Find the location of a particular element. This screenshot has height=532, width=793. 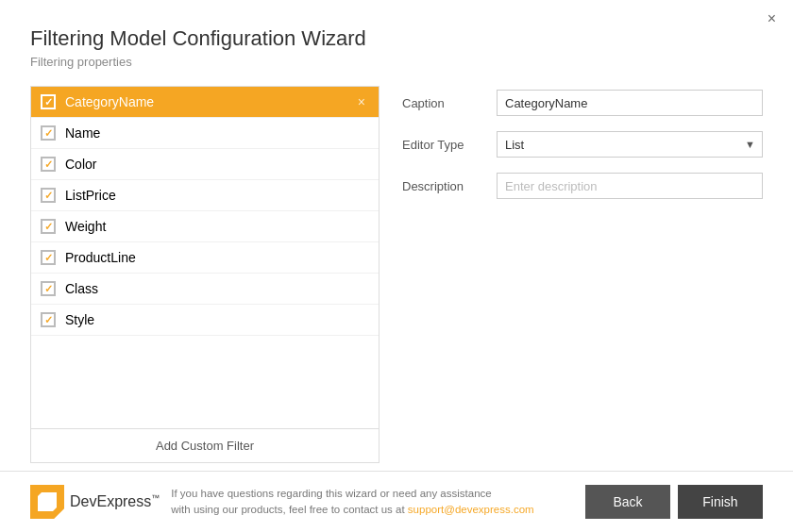

remove-filter-button: × is located at coordinates (362, 102).